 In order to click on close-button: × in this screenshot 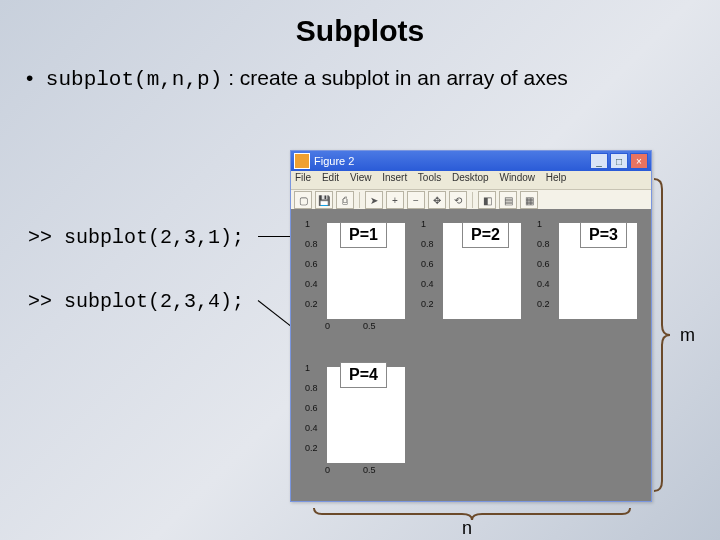, I will do `click(639, 161)`.